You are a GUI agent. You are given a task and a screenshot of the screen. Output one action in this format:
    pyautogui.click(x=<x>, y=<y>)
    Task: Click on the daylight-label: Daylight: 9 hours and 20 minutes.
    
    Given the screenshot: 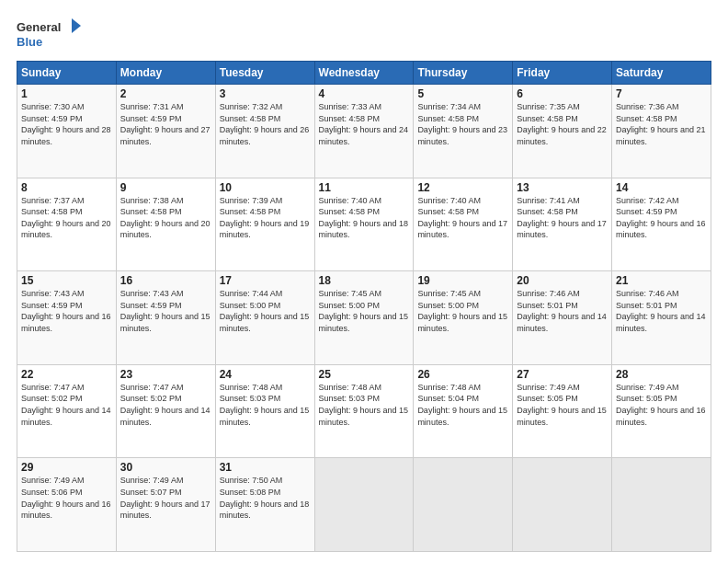 What is the action you would take?
    pyautogui.click(x=165, y=230)
    